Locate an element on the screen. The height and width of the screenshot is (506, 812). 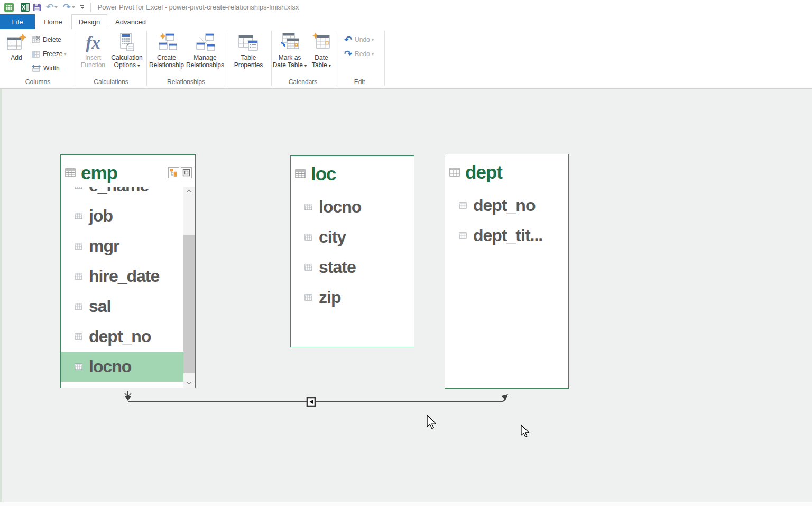
save-icon is located at coordinates (37, 7).